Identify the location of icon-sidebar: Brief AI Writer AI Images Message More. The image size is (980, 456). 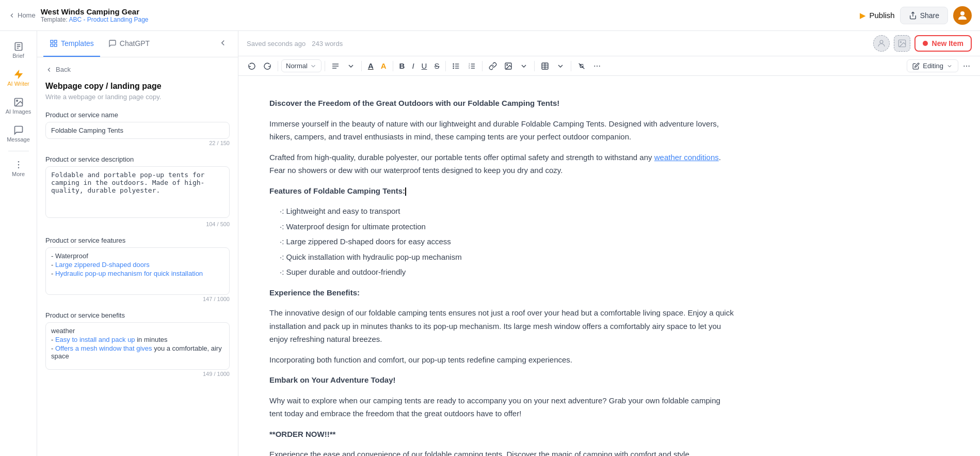
(19, 244).